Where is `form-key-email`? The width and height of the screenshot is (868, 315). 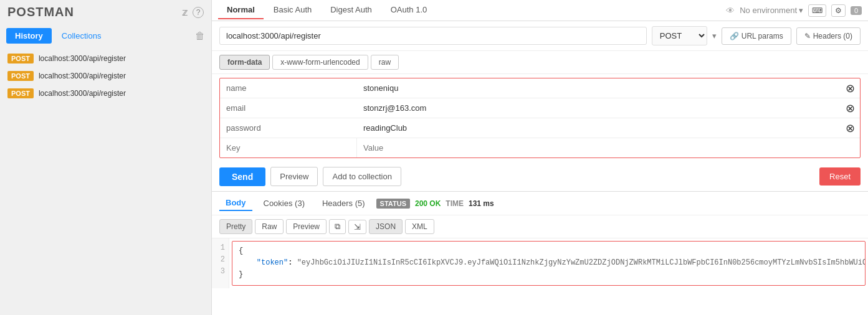 form-key-email is located at coordinates (289, 108).